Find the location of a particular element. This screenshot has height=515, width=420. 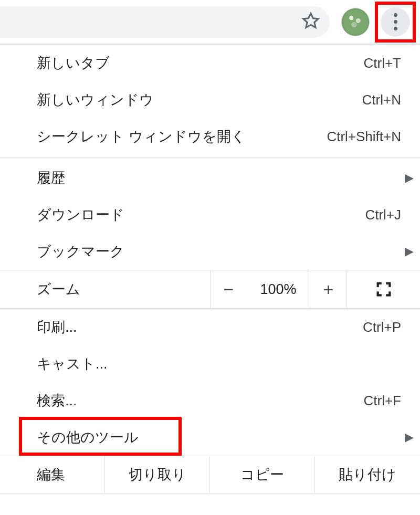

menu-separator is located at coordinates (210, 157).